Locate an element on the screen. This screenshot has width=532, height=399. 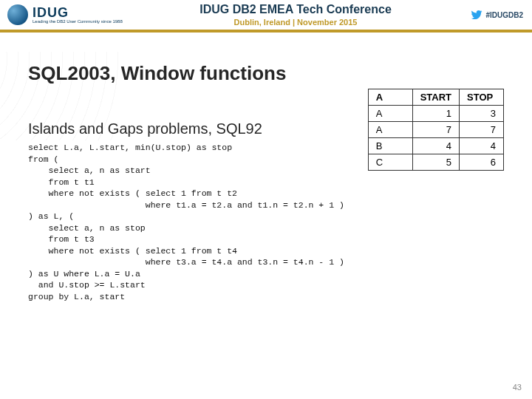
table-cell: 3 is located at coordinates (482, 114).